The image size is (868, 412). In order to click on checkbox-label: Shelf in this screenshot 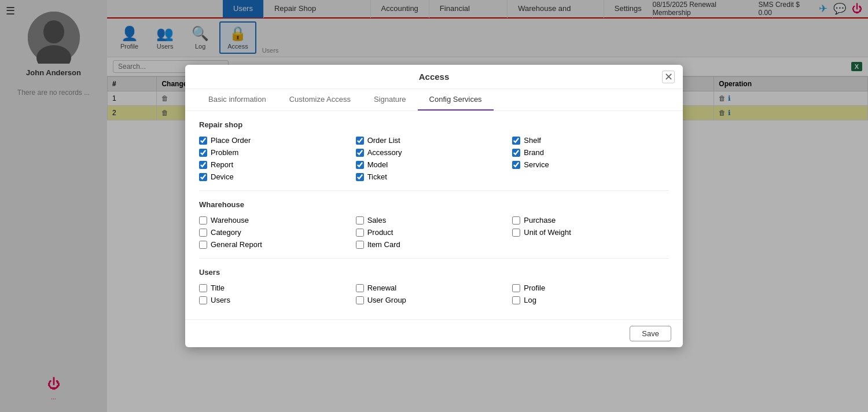, I will do `click(532, 140)`.